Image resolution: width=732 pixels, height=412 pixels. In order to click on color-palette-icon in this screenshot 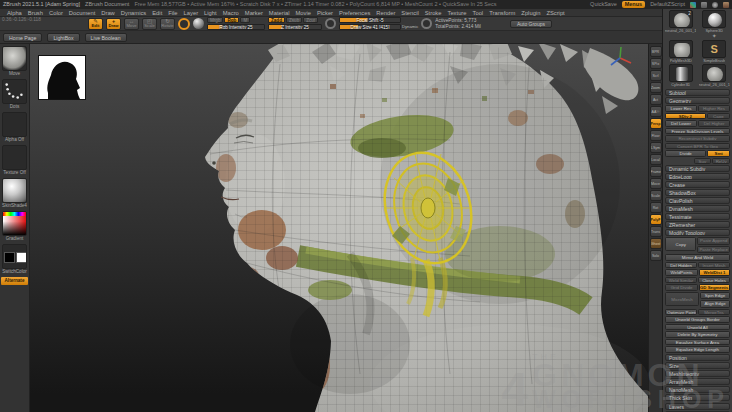, I will do `click(693, 5)`.